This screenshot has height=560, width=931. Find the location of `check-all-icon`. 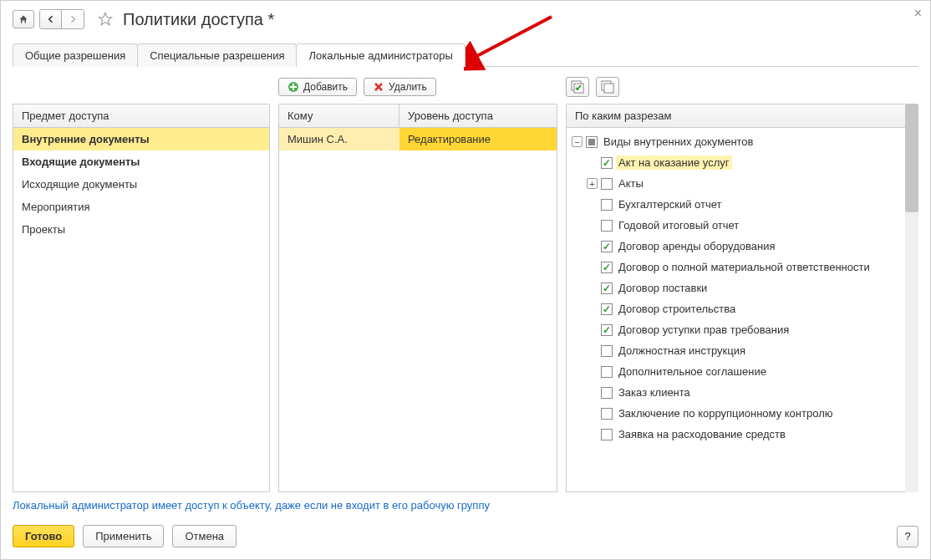

check-all-icon is located at coordinates (577, 87).